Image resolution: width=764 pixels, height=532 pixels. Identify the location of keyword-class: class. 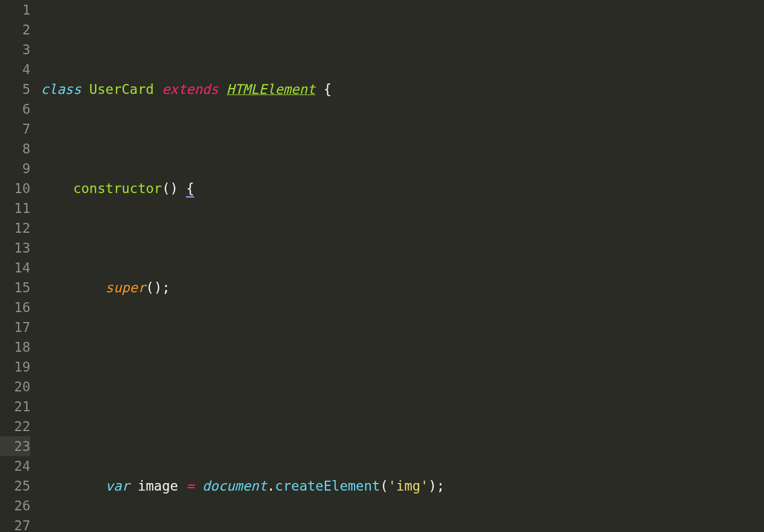
(61, 89).